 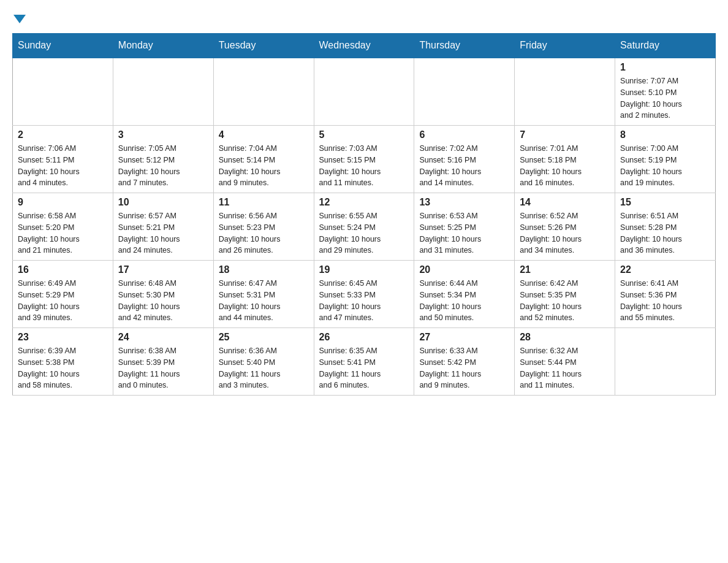 I want to click on page-header, so click(x=364, y=18).